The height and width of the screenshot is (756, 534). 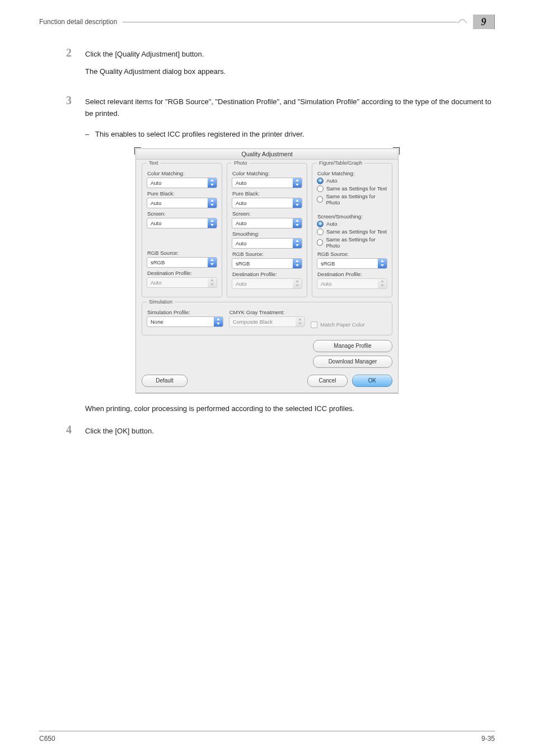 What do you see at coordinates (267, 22) in the screenshot?
I see `running-header: Function detail description 9` at bounding box center [267, 22].